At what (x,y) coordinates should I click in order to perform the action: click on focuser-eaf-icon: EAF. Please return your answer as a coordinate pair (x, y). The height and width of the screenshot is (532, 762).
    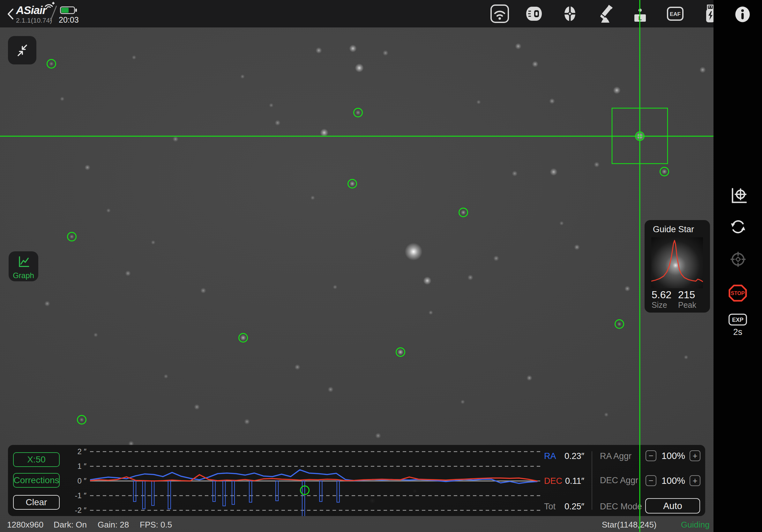
    Looking at the image, I should click on (675, 14).